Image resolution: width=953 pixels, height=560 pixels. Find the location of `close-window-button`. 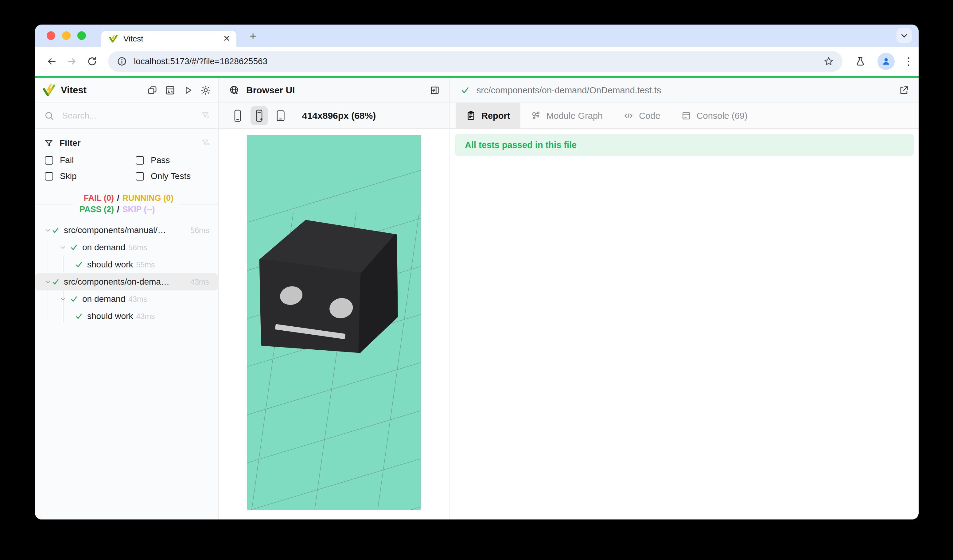

close-window-button is located at coordinates (51, 36).